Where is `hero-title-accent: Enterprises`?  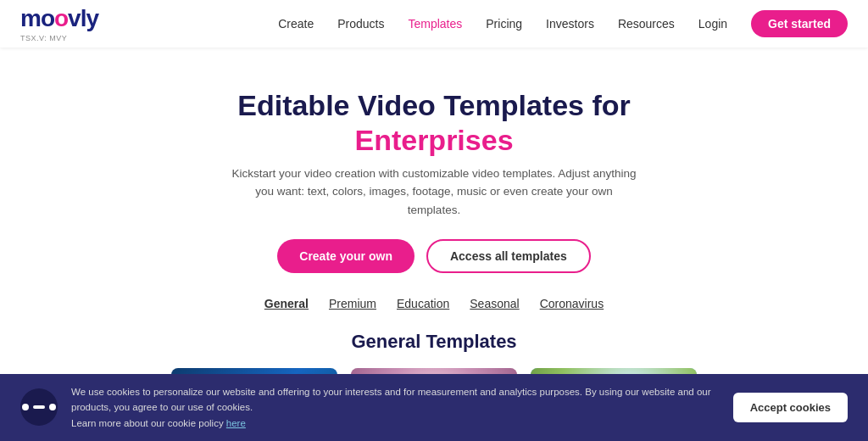
hero-title-accent: Enterprises is located at coordinates (434, 140).